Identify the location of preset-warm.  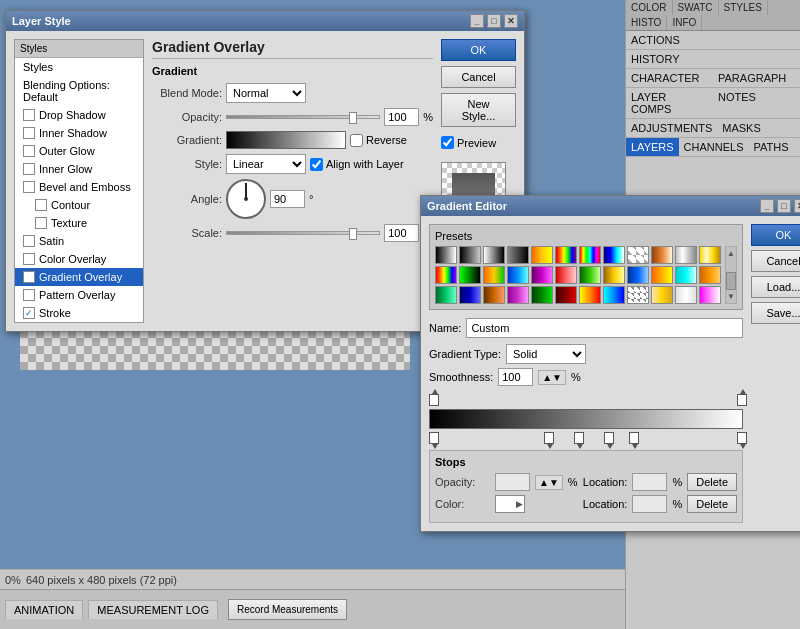
(542, 255).